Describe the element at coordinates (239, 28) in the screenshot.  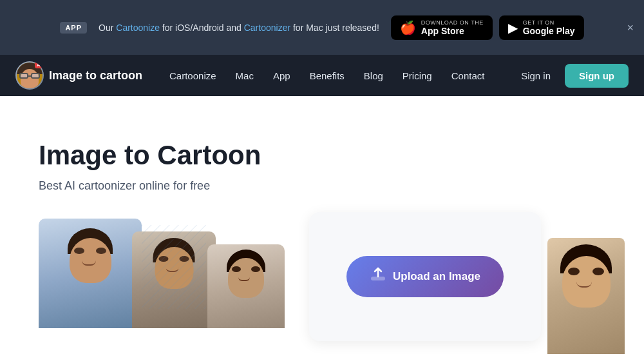
I see `announcement-text: Our Cartoonize for iOS/Android and Carto…` at that location.